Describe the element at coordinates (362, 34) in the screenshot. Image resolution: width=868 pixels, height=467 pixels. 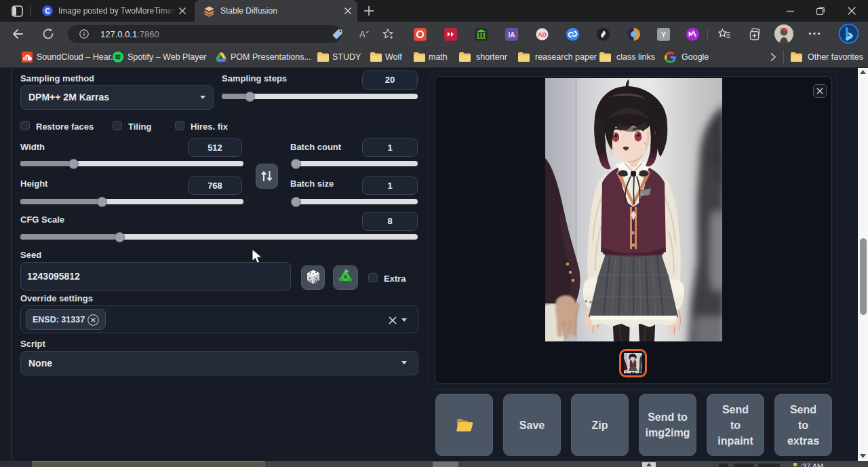
I see `svg-text: A` at that location.